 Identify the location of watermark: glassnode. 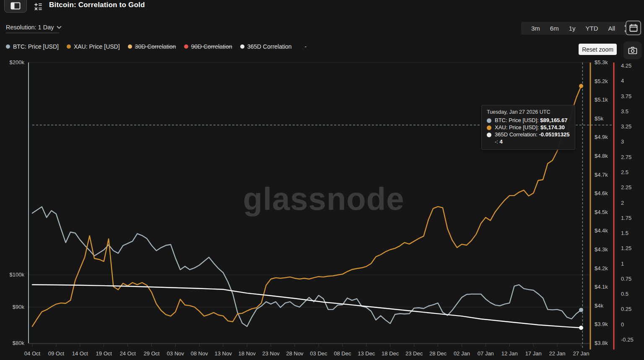
(324, 199).